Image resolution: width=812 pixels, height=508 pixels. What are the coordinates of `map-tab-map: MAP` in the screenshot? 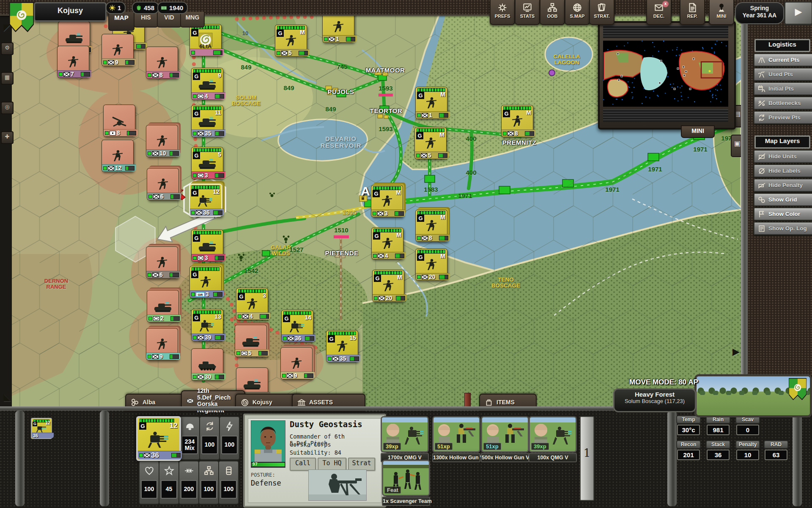 It's located at (121, 21).